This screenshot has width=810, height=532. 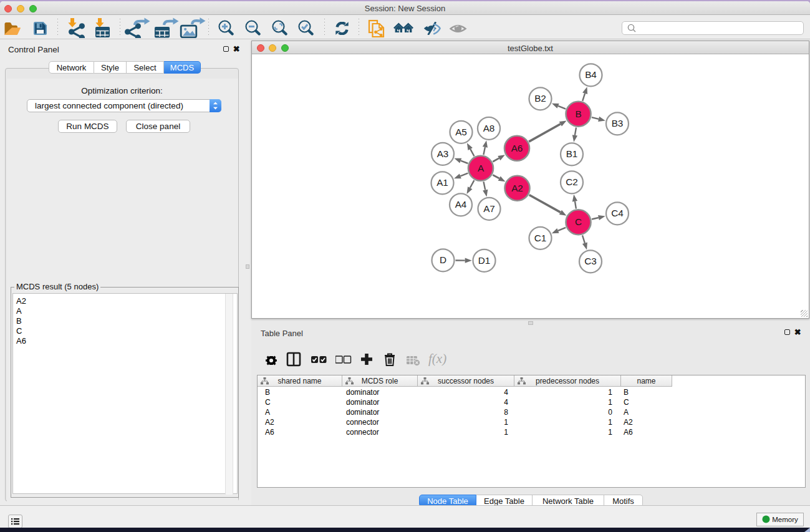 What do you see at coordinates (461, 132) in the screenshot?
I see `svg-text: A5` at bounding box center [461, 132].